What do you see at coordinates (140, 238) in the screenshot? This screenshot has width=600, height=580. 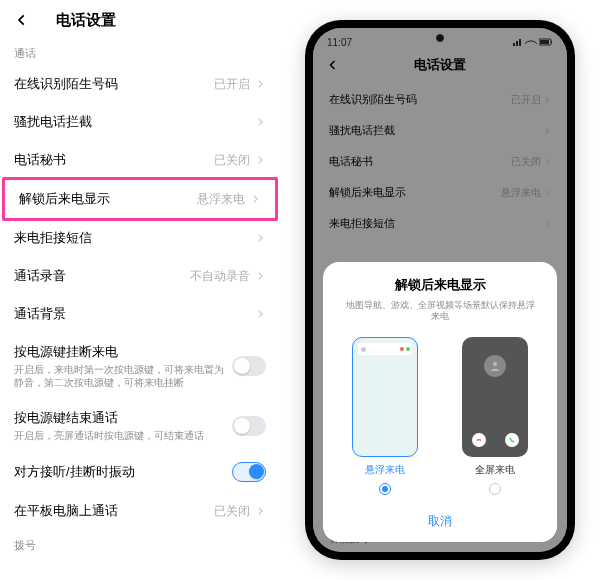 I see `row-reject-sms: 来电拒接短信` at bounding box center [140, 238].